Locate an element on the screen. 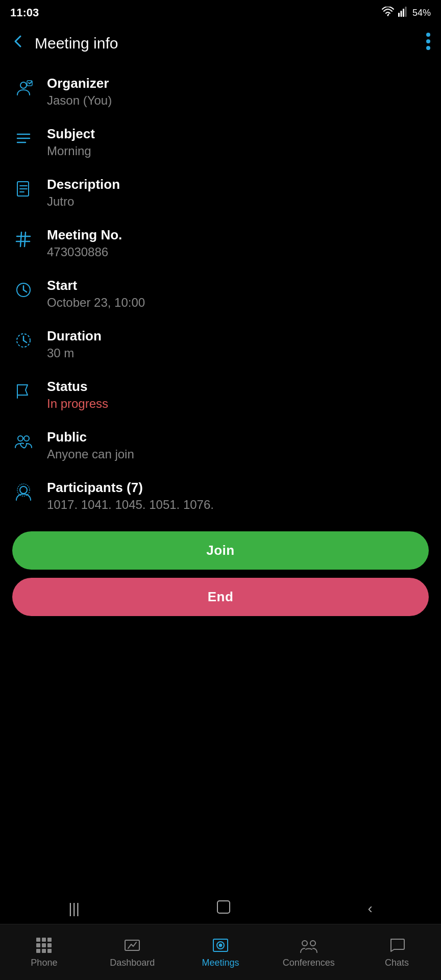 The image size is (441, 980). participants-value: 1017. 1041. 1045. 1051. 1076. is located at coordinates (131, 505).